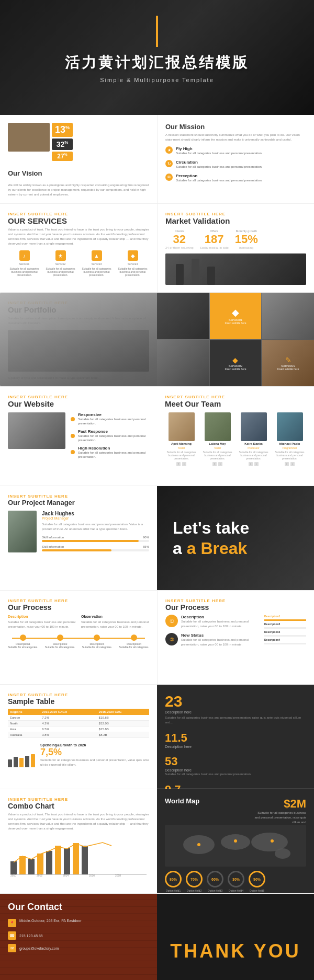 The image size is (314, 980). Describe the element at coordinates (220, 464) in the screenshot. I see `tw-icon-lalena: t` at that location.